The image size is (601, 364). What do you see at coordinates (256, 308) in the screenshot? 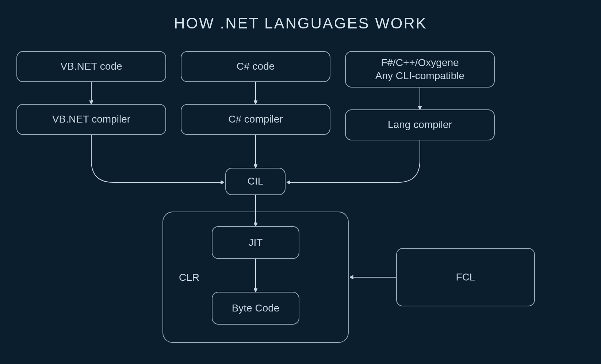
I see `node-label: Byte Code` at bounding box center [256, 308].